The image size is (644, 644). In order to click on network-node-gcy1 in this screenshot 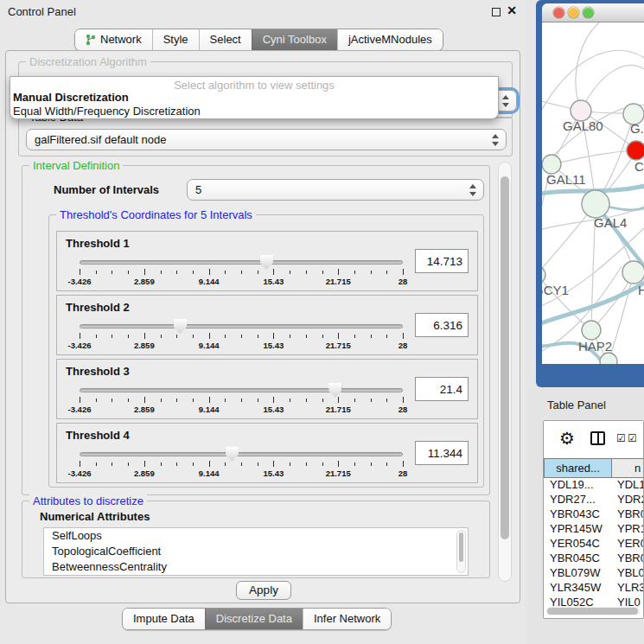, I will do `click(544, 275)`.